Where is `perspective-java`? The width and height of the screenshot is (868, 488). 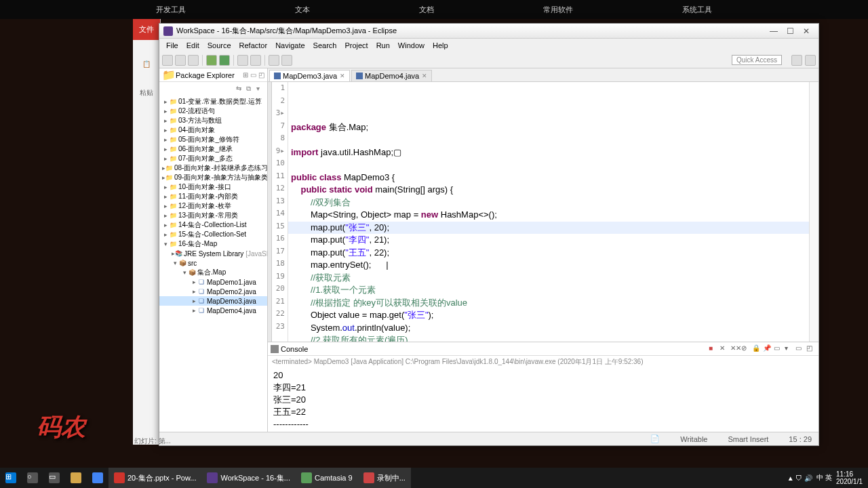 perspective-java is located at coordinates (797, 60).